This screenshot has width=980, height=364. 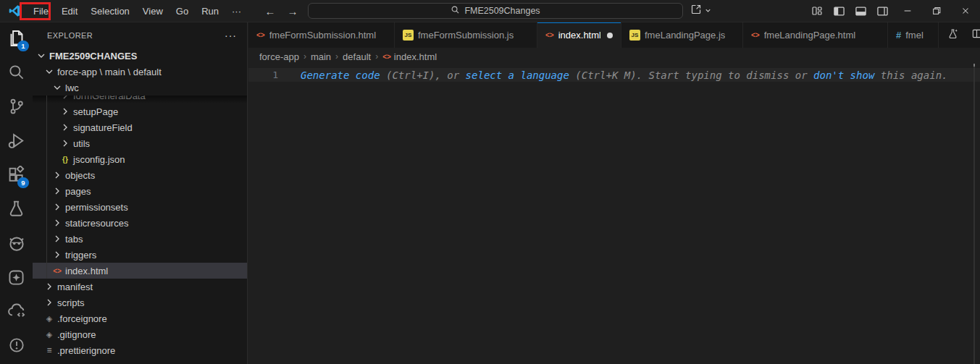 I want to click on activitybar-agent-robot, so click(x=16, y=245).